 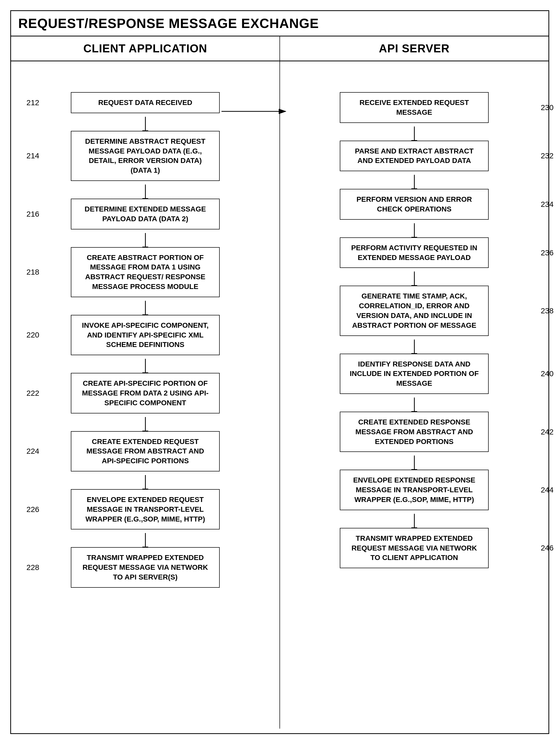 I want to click on ref-num-238: 238, so click(x=547, y=311).